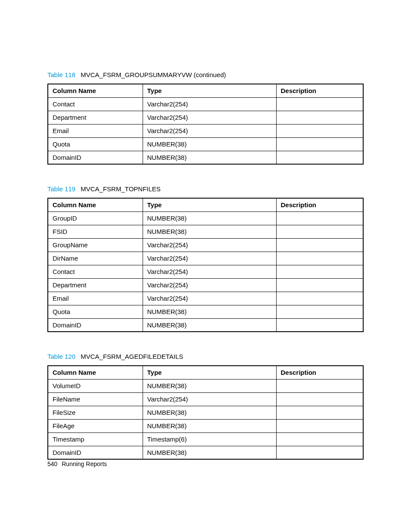  What do you see at coordinates (206, 75) in the screenshot?
I see `table-caption-118: Table 118 MVCA_FSRM_GROUPSUMMARYVW (cont…` at bounding box center [206, 75].